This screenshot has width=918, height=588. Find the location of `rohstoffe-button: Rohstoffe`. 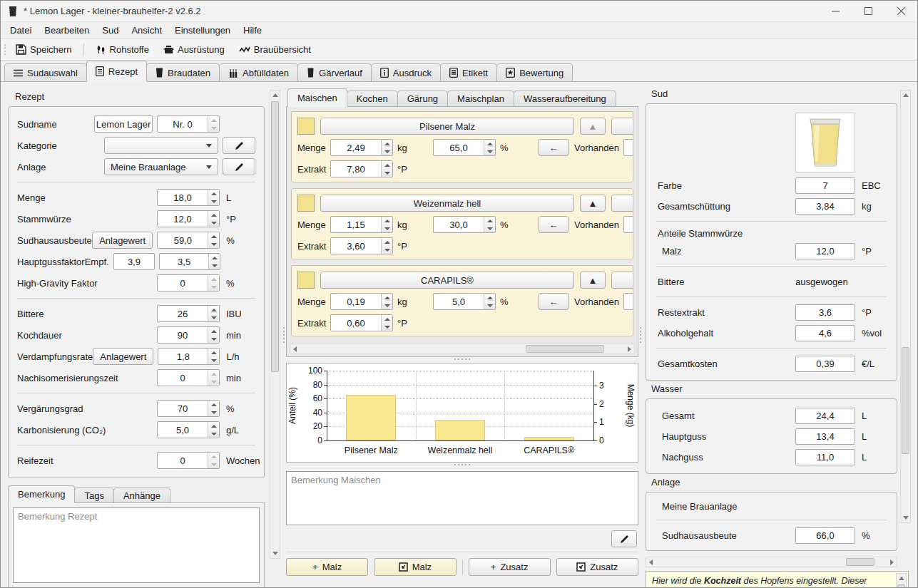

rohstoffe-button: Rohstoffe is located at coordinates (123, 50).